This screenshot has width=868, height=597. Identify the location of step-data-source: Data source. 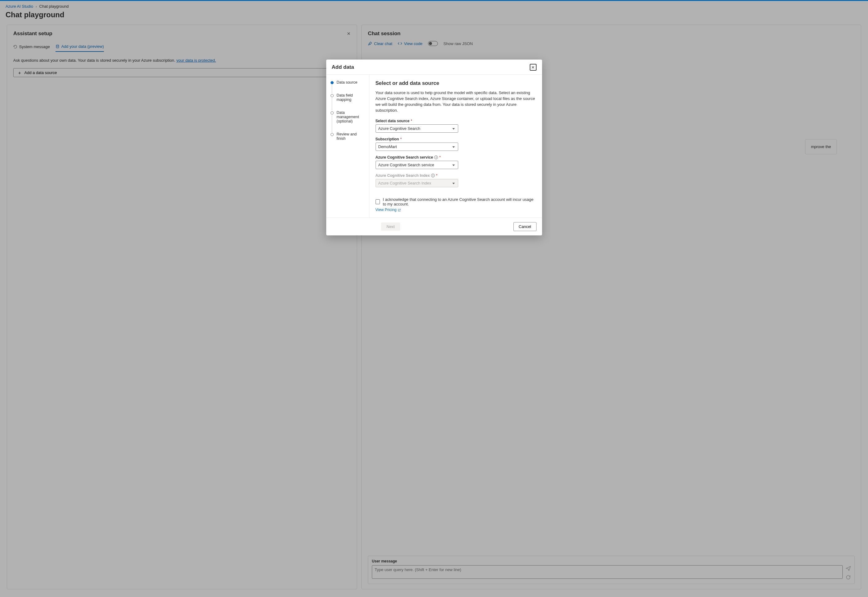
(348, 82).